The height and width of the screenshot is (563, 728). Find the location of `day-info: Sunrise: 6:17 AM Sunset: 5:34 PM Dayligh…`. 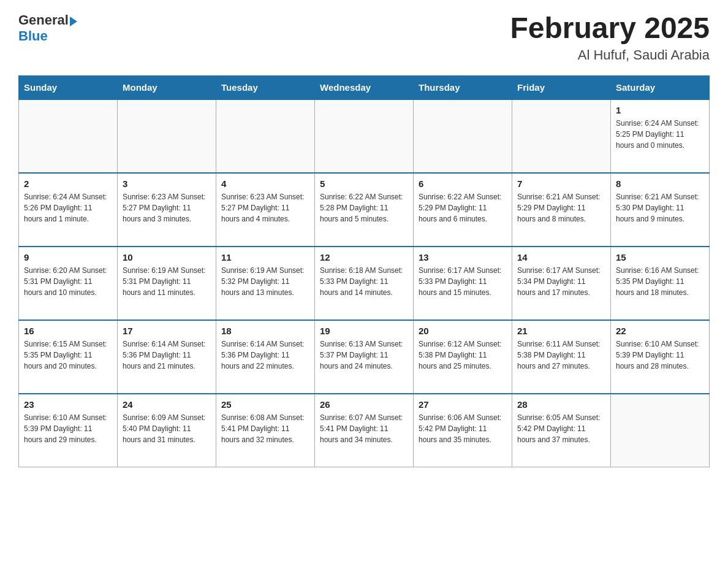

day-info: Sunrise: 6:17 AM Sunset: 5:34 PM Dayligh… is located at coordinates (561, 282).